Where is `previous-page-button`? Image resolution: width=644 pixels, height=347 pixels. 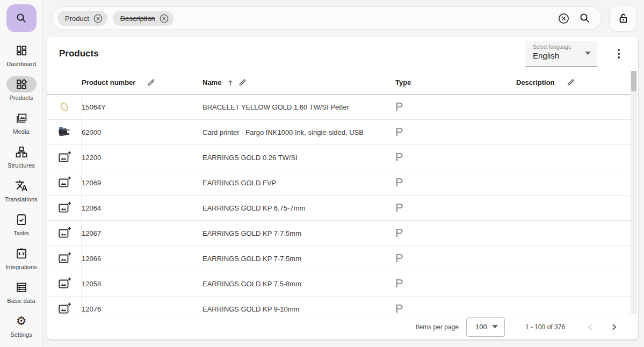 previous-page-button is located at coordinates (590, 327).